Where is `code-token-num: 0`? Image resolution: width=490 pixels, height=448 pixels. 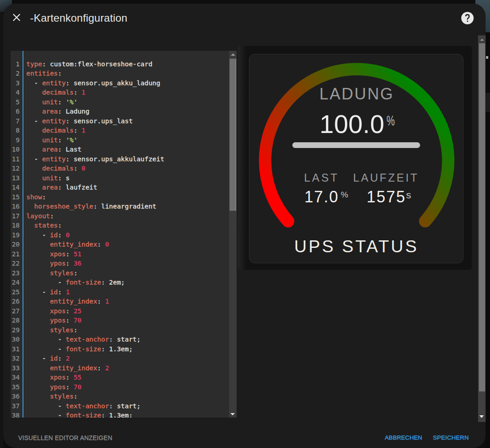 code-token-num: 0 is located at coordinates (107, 244).